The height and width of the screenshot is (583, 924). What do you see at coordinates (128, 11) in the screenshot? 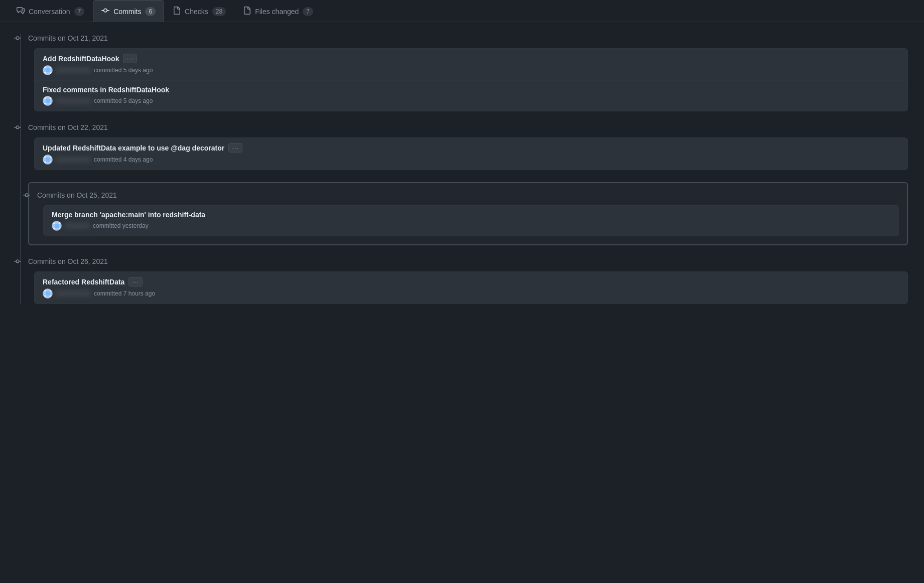
I see `tab-commits: Commits 6` at bounding box center [128, 11].